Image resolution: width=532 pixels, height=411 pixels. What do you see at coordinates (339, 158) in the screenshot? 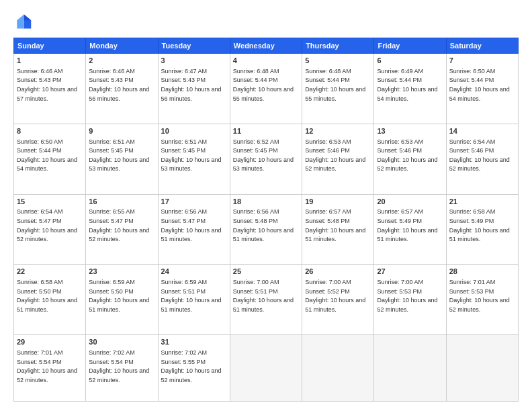
I see `calendar-cell: 12Sunrise: 6:53 AMSunset: 5:46 PMDayligh…` at bounding box center [339, 158].